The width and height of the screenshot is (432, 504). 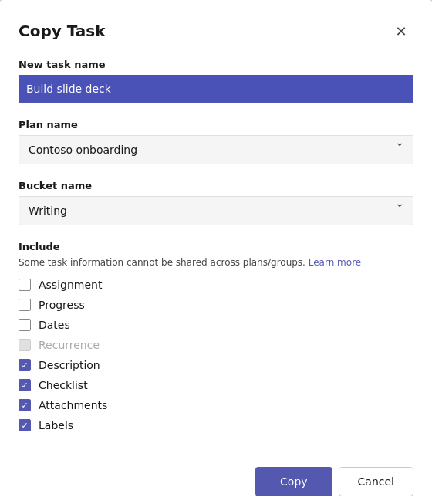 I want to click on bucket-name-select: Writing, so click(x=216, y=211).